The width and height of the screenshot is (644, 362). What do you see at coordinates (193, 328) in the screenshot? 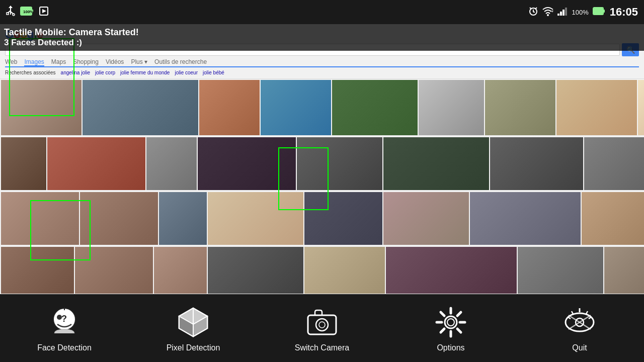
I see `pixel-detection-button: Pixel Detection` at bounding box center [193, 328].